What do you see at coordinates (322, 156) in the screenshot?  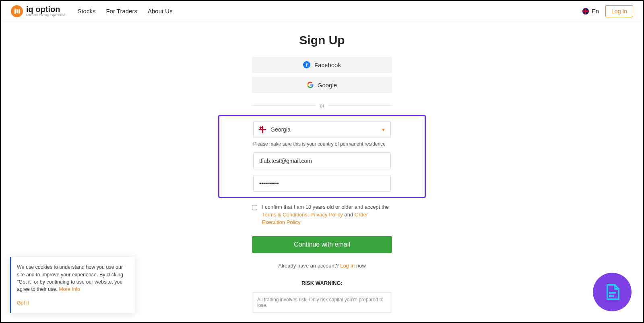 I see `form-highlight-box: Georgia ▼ Please make sure this is your …` at bounding box center [322, 156].